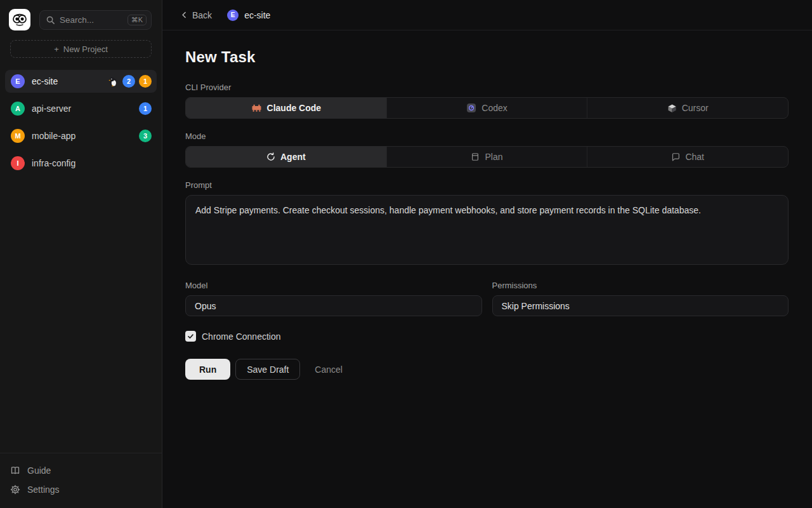  Describe the element at coordinates (641, 286) in the screenshot. I see `permissions-label: Permissions` at that location.